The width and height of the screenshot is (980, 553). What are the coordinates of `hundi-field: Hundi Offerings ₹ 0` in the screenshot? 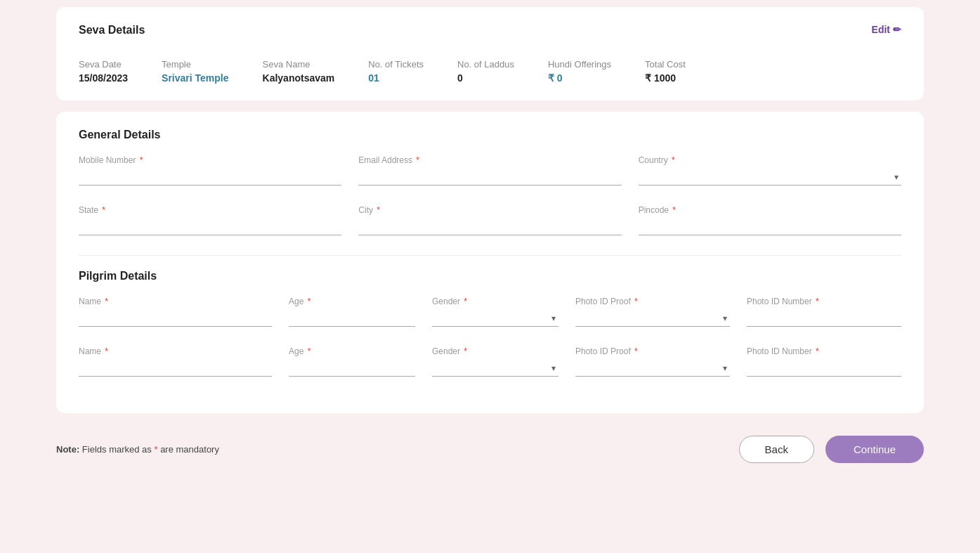 It's located at (580, 72).